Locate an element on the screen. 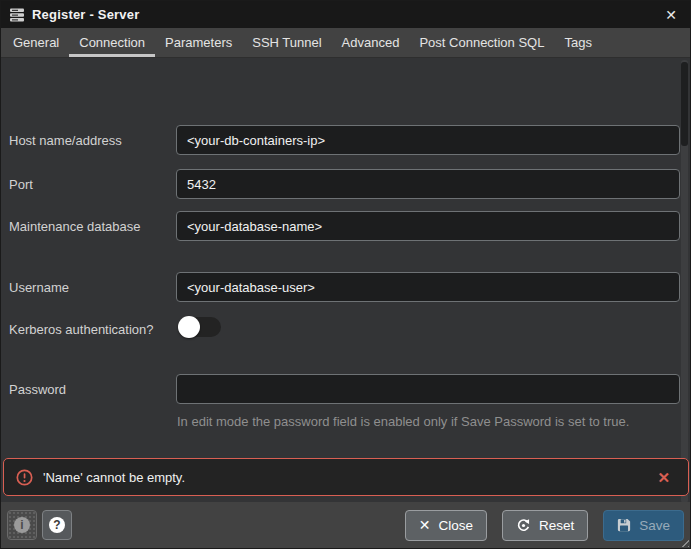  error-alert-icon is located at coordinates (24, 478).